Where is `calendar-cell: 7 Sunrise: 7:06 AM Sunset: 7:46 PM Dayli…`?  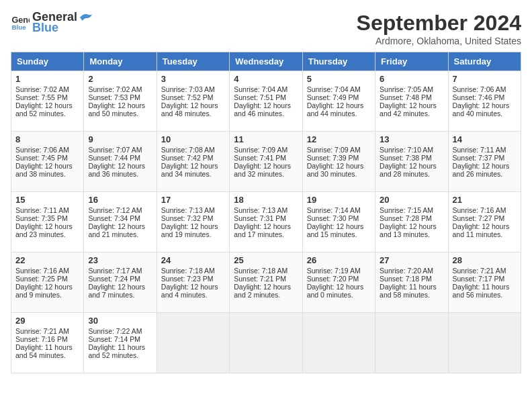 calendar-cell: 7 Sunrise: 7:06 AM Sunset: 7:46 PM Dayli… is located at coordinates (484, 101).